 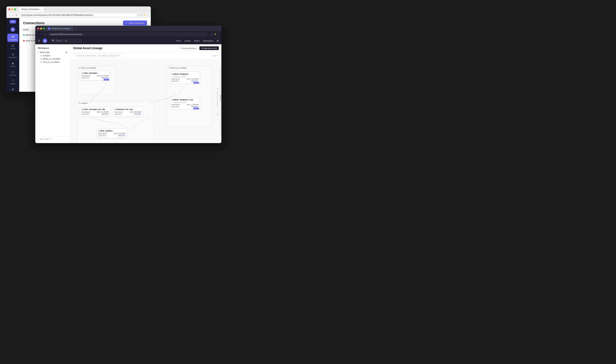 I want to click on close-traffic-light, so click(x=9, y=9).